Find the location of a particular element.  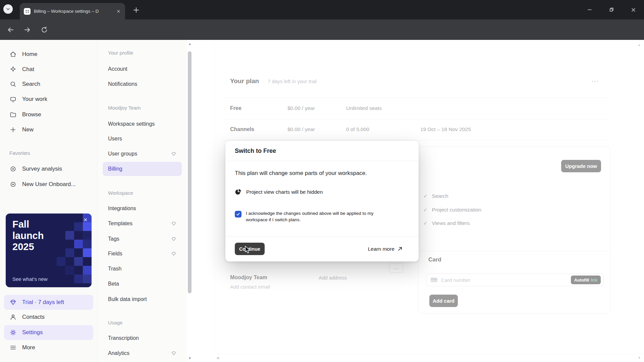

sidebar-item-browse: Browse is located at coordinates (49, 115).